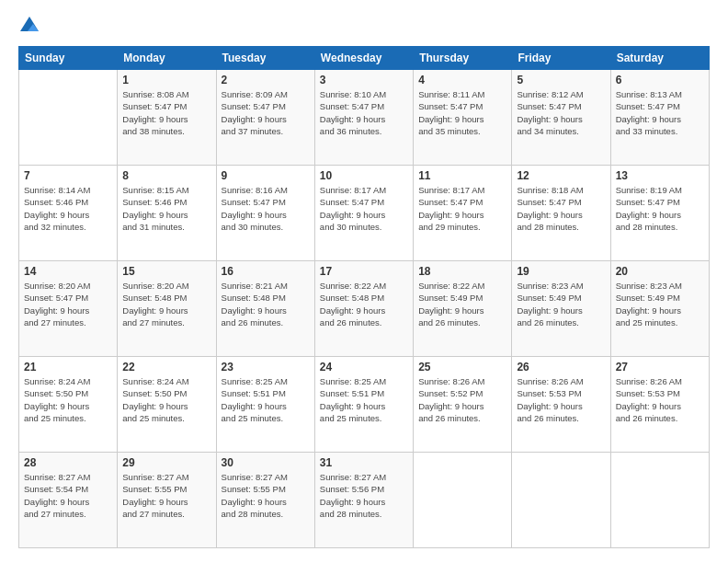 The width and height of the screenshot is (728, 563). I want to click on calendar-cell: 28Sunrise: 8:27 AMSunset: 5:54 PMDayligh…, so click(68, 500).